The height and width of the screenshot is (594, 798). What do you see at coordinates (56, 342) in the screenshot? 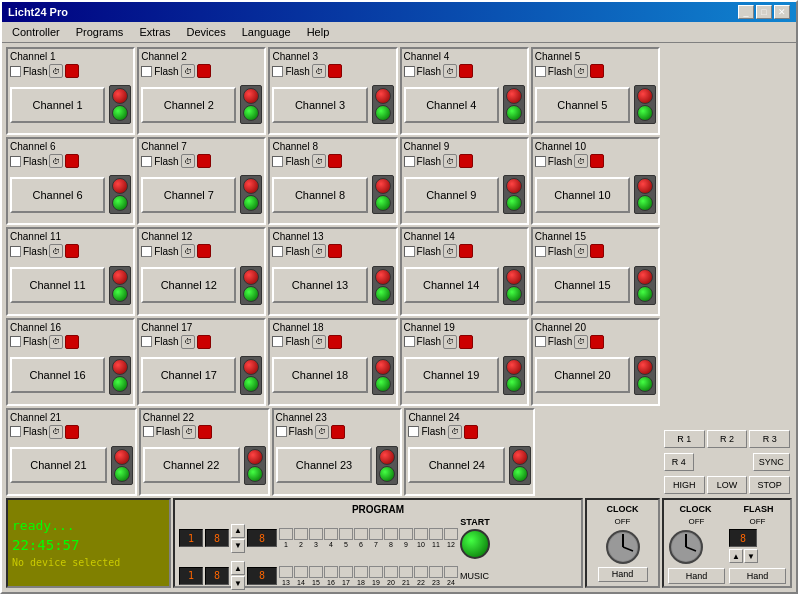
I see `clock-icon-16: ⏱` at bounding box center [56, 342].